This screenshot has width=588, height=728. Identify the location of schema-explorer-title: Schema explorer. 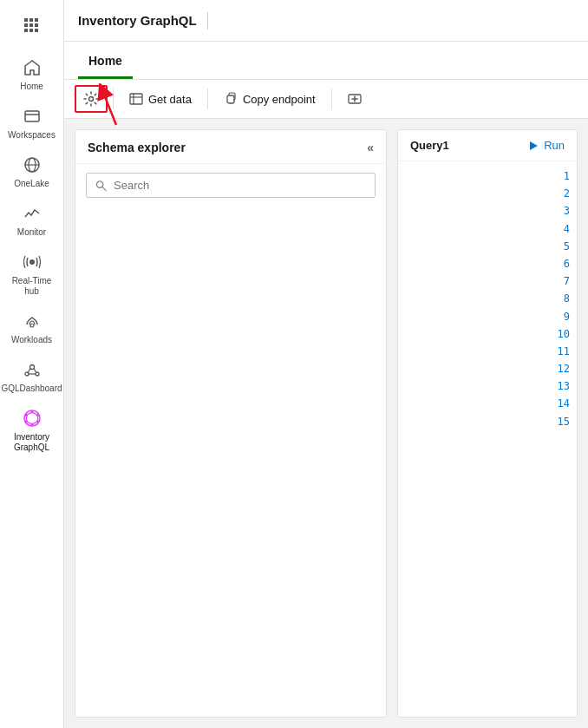
(137, 148).